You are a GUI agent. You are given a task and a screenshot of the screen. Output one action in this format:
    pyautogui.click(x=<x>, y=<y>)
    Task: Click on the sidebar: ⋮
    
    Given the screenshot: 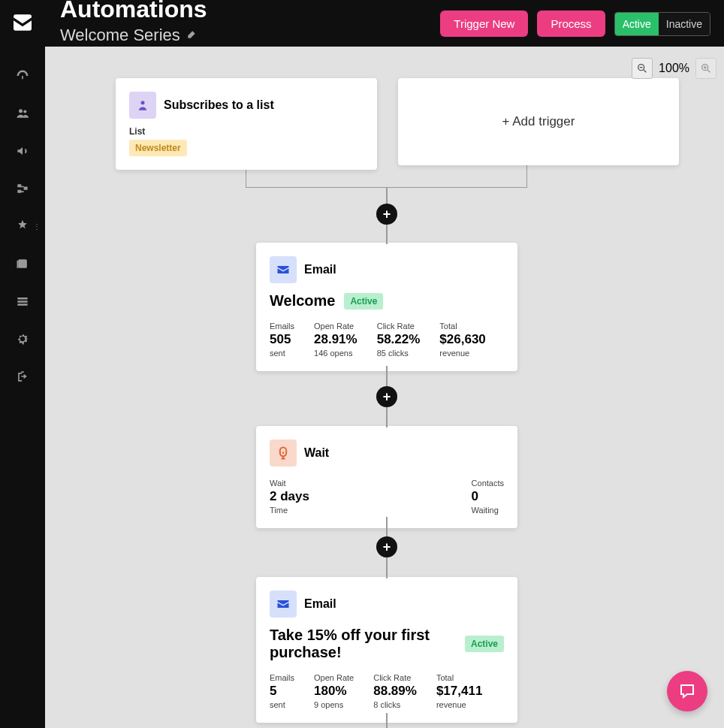 What is the action you would take?
    pyautogui.click(x=23, y=364)
    